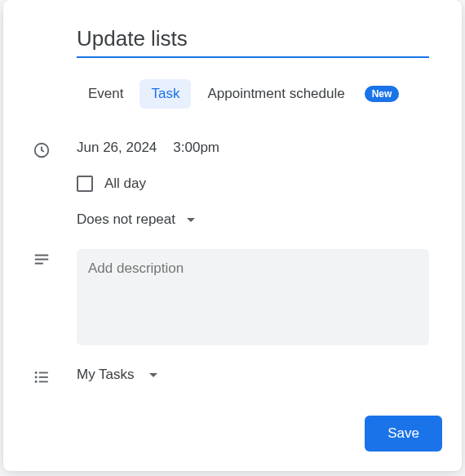 The height and width of the screenshot is (476, 465). What do you see at coordinates (253, 41) in the screenshot?
I see `title-row` at bounding box center [253, 41].